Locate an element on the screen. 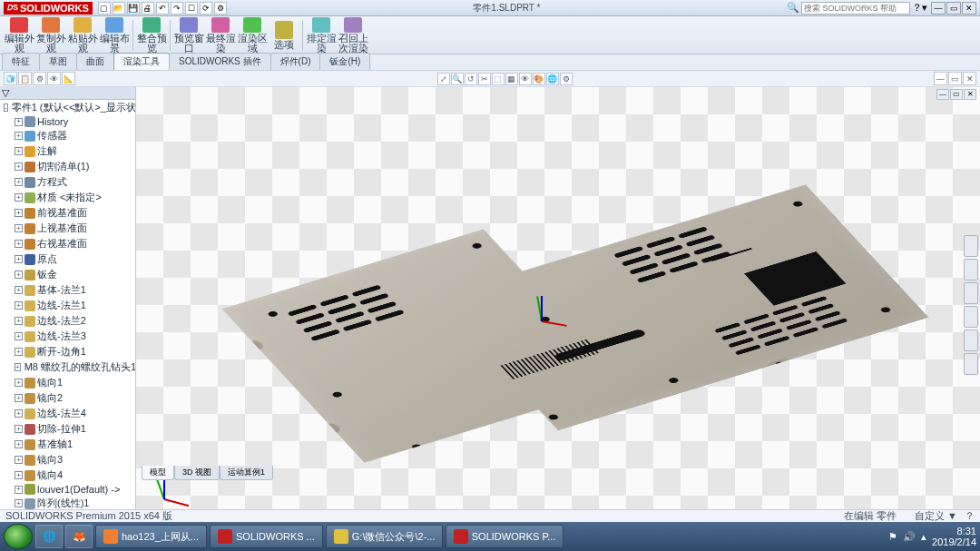  status-units-button: 自定义 ▼ is located at coordinates (936, 516).